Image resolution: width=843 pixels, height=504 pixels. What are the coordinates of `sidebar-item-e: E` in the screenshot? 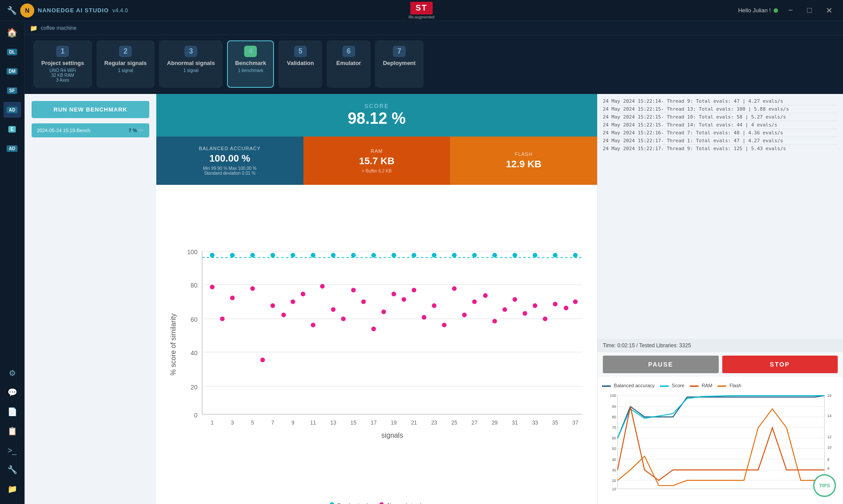 It's located at (12, 129).